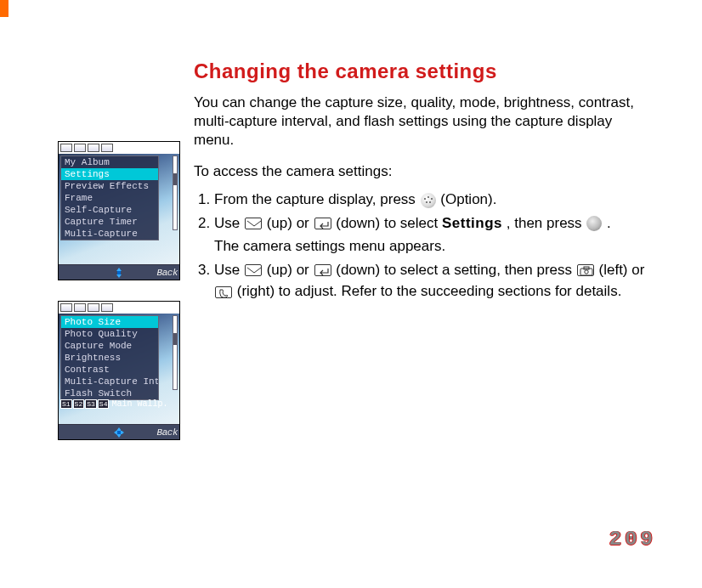  I want to click on menu-list: My Album Settings Preview Effects Frame …, so click(110, 198).